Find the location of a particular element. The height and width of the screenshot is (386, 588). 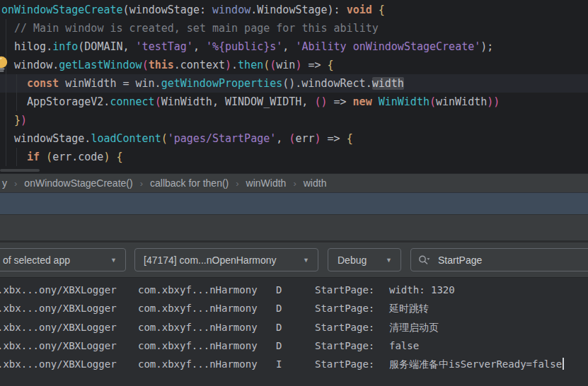

log-msg: false is located at coordinates (404, 346).